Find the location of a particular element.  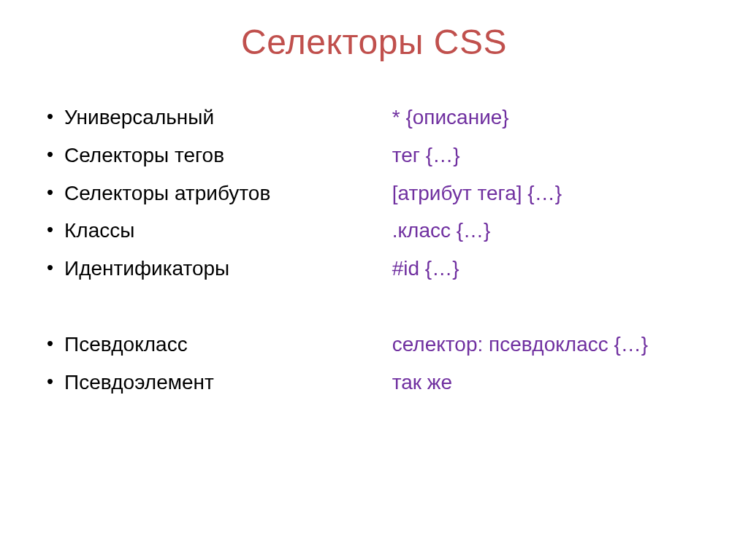

example-line: селектор: псевдокласс {…} is located at coordinates (548, 345).